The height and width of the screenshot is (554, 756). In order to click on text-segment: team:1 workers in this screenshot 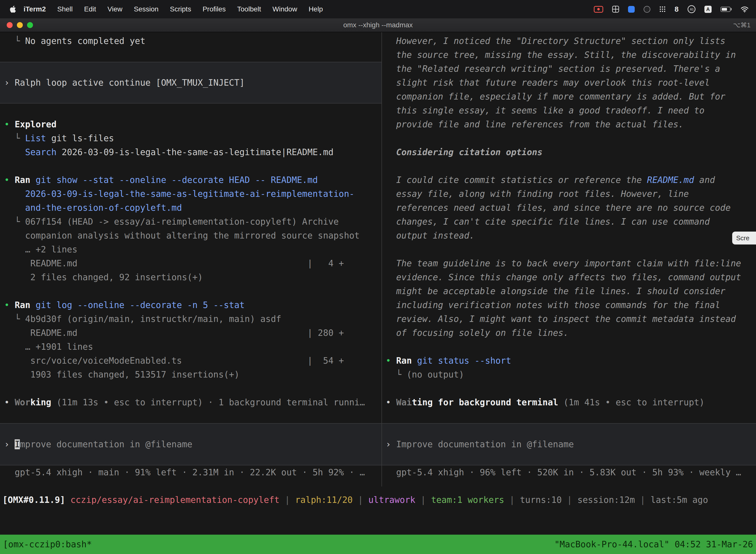, I will do `click(468, 500)`.